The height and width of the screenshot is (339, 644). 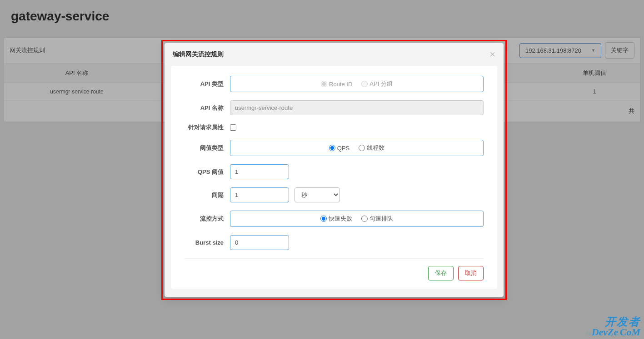 I want to click on watermark-line1: 开发者, so click(x=614, y=322).